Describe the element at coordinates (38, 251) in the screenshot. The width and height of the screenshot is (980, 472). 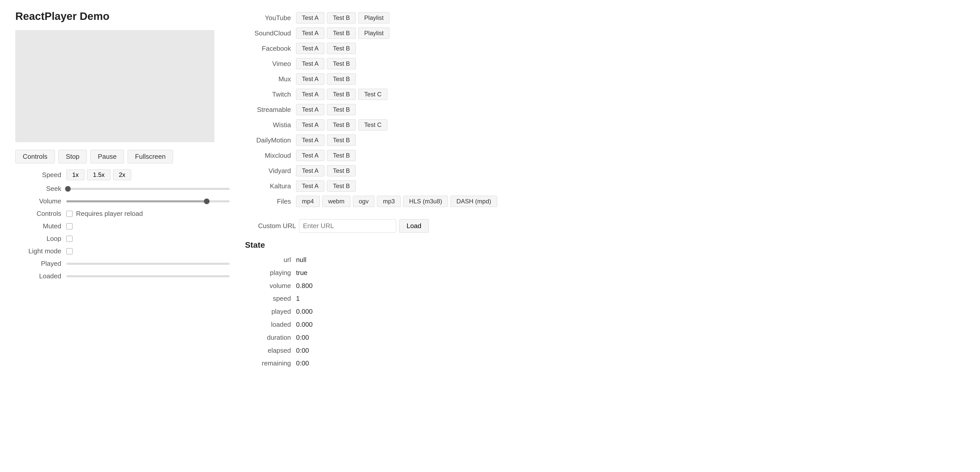
I see `light-mode-label: Light mode` at that location.